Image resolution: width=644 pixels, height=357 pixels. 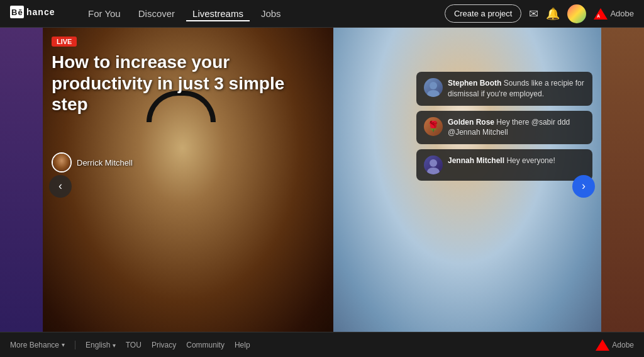 What do you see at coordinates (218, 14) in the screenshot?
I see `nav-livestreams: Livestreams` at bounding box center [218, 14].